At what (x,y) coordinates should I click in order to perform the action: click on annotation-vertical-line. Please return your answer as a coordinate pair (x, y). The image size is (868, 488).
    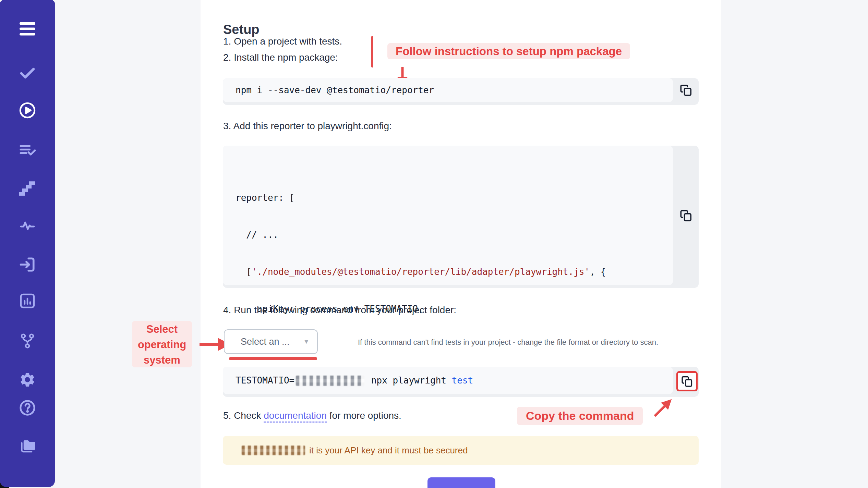
    Looking at the image, I should click on (372, 52).